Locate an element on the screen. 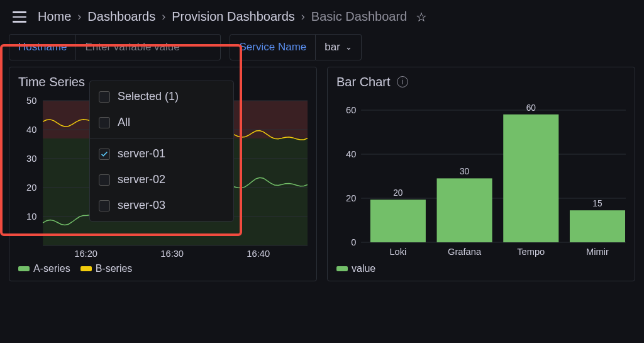  variable-service-select: bar ⌄ is located at coordinates (338, 47).